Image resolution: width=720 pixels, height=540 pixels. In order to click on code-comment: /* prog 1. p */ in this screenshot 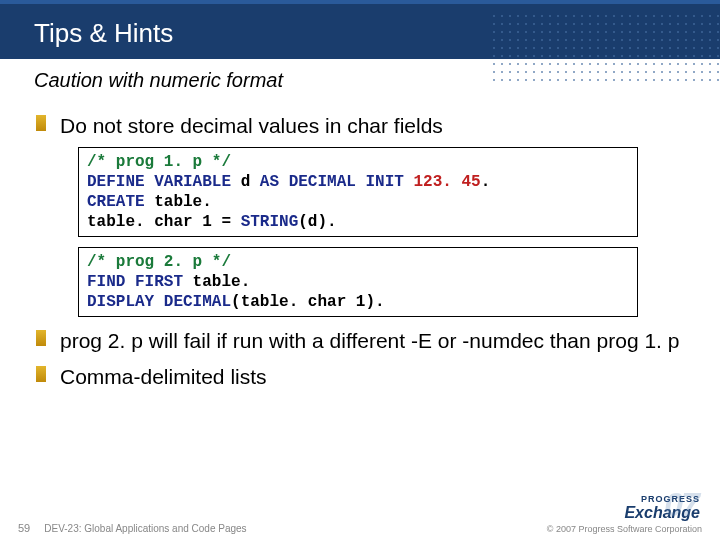, I will do `click(159, 162)`.